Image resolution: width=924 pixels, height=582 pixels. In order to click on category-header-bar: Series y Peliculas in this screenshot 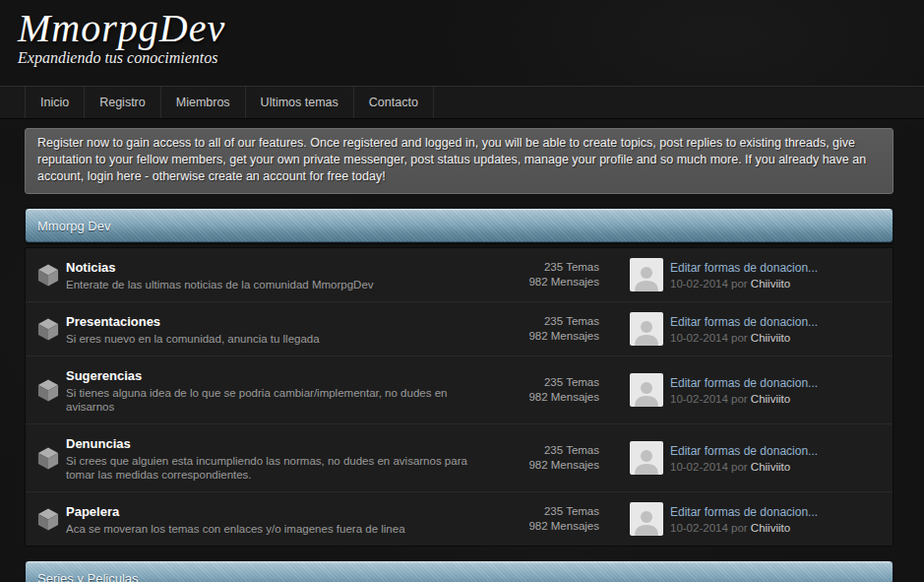, I will do `click(459, 571)`.